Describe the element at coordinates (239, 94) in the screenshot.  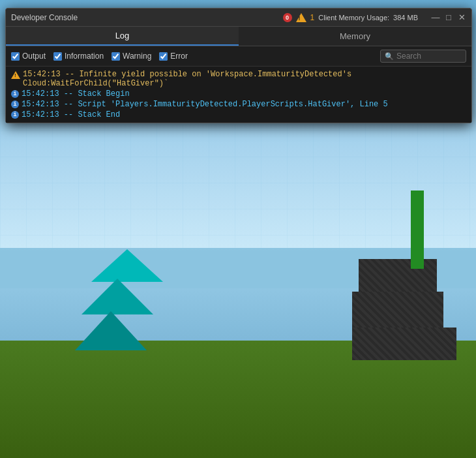
I see `log-line-1: i 15:42:13 -- Stack Begin` at that location.